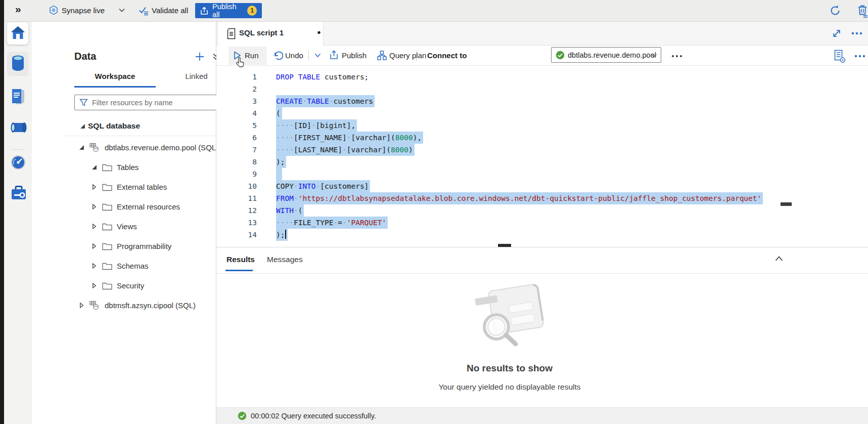 The image size is (868, 424). I want to click on code-line: COPY·INTO·[customers], so click(323, 186).